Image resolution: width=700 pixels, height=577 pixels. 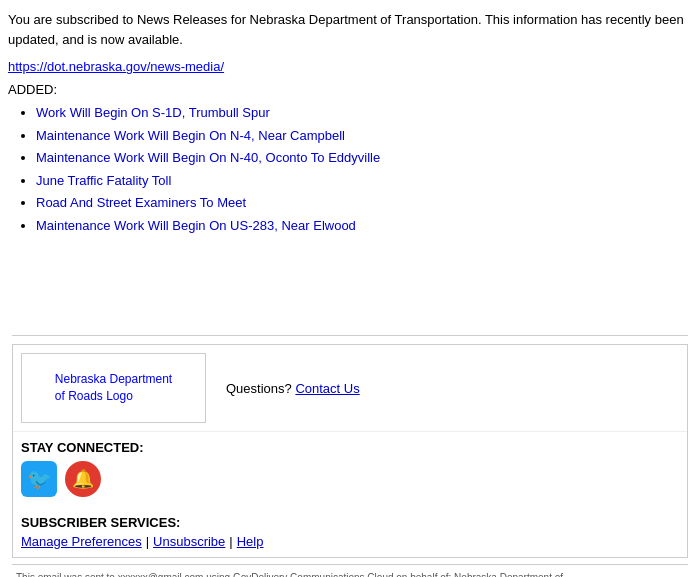 I want to click on list-item: Road And Street Examiners To Meet, so click(x=364, y=203).